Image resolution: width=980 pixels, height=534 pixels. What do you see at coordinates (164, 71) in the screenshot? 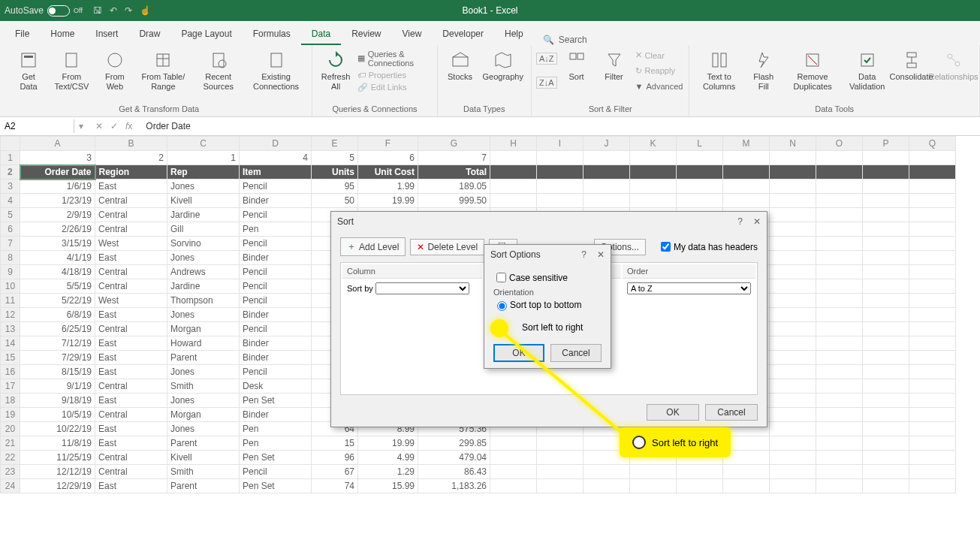
I see `from-table-range-button: From Table/ Range` at bounding box center [164, 71].